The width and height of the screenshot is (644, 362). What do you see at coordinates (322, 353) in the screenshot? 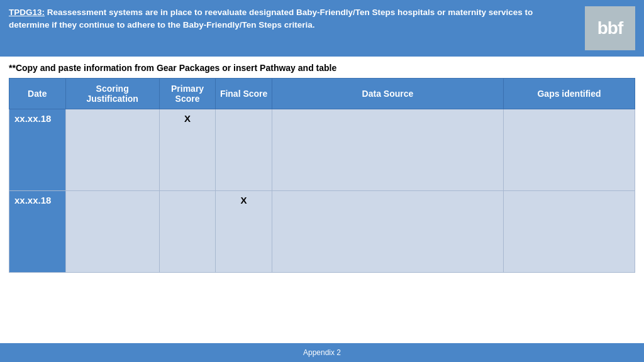
I see `footer-text: Appendix 2` at bounding box center [322, 353].